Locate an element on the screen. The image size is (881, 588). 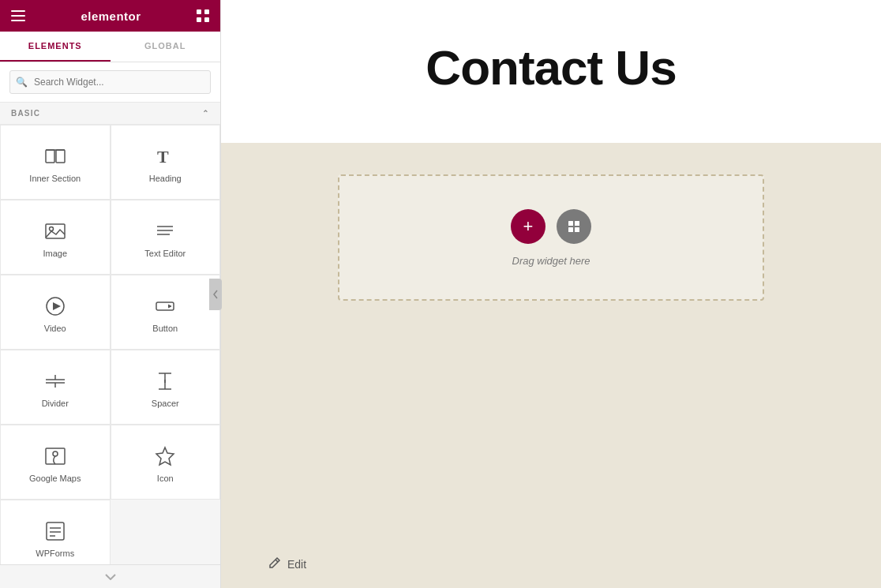
edit-bar: Edit is located at coordinates (551, 564).